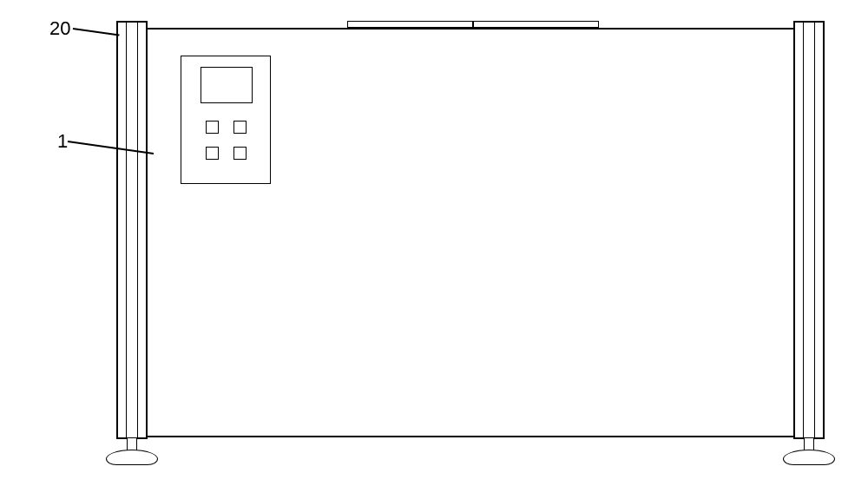 Image resolution: width=868 pixels, height=486 pixels. What do you see at coordinates (132, 453) in the screenshot?
I see `foot-left` at bounding box center [132, 453].